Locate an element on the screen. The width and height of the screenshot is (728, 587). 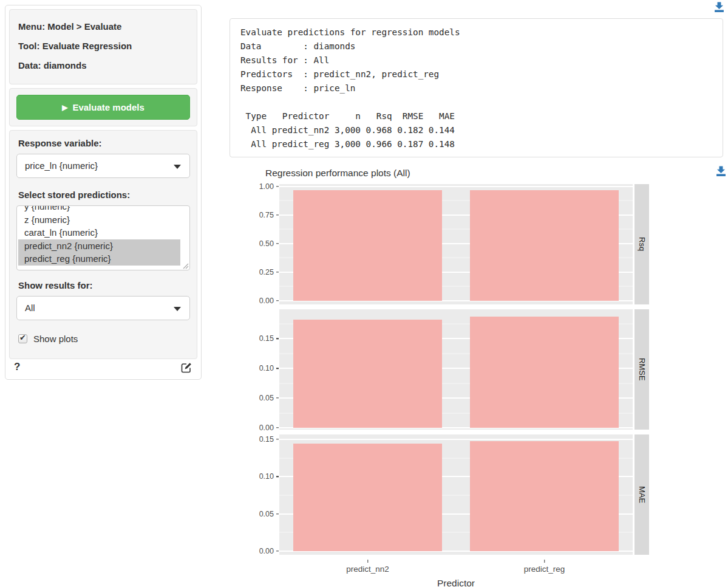
menu-breadcrumb: Menu: Model > Evaluate is located at coordinates (103, 27).